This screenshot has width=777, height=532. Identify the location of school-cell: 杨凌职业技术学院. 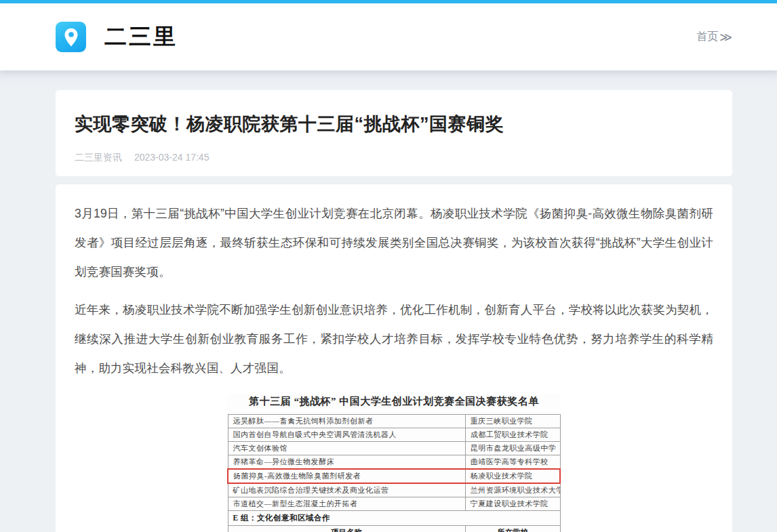
(513, 476).